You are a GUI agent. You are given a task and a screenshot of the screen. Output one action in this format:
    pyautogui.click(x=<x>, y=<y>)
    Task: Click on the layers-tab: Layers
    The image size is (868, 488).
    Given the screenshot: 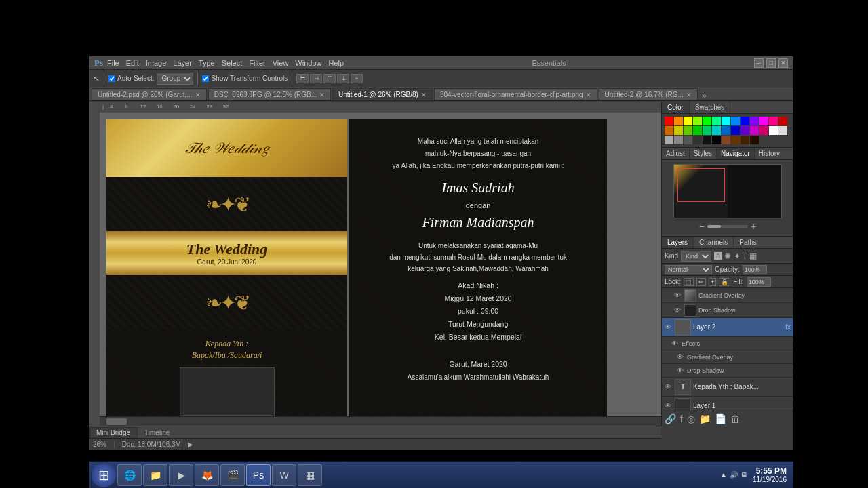 What is the action you would take?
    pyautogui.click(x=678, y=243)
    